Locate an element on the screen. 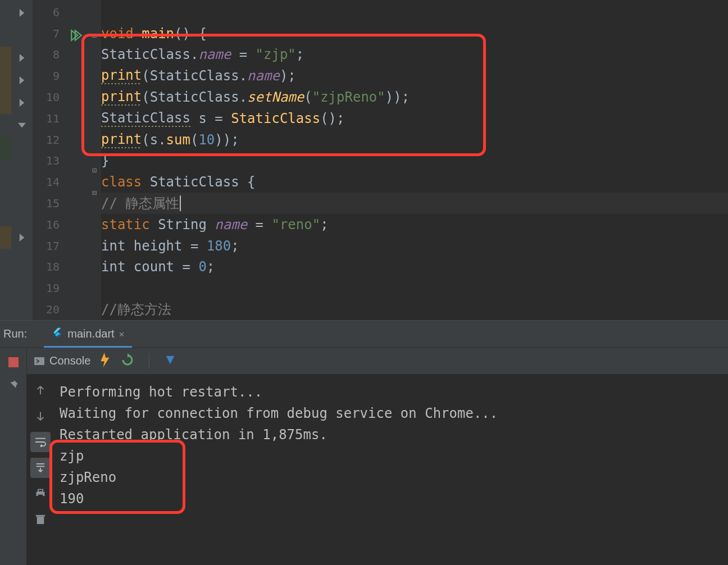 This screenshot has height=565, width=728. trash-icon is located at coordinates (40, 520).